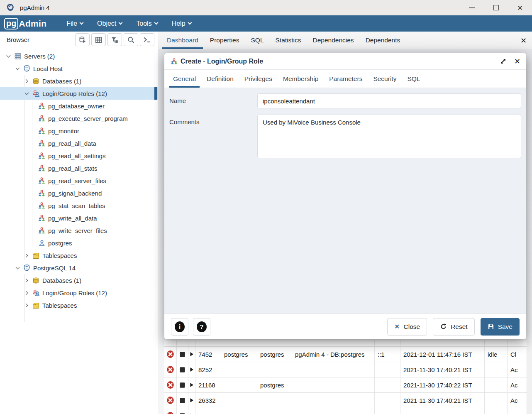 The image size is (532, 414). What do you see at coordinates (389, 101) in the screenshot?
I see `name-field` at bounding box center [389, 101].